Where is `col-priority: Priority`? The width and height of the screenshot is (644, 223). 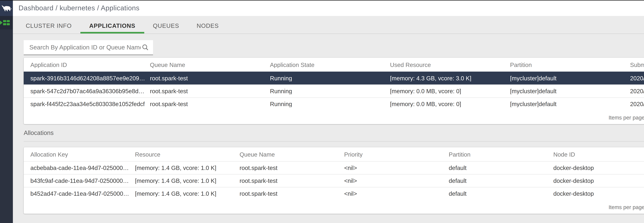 col-priority: Priority is located at coordinates (396, 154).